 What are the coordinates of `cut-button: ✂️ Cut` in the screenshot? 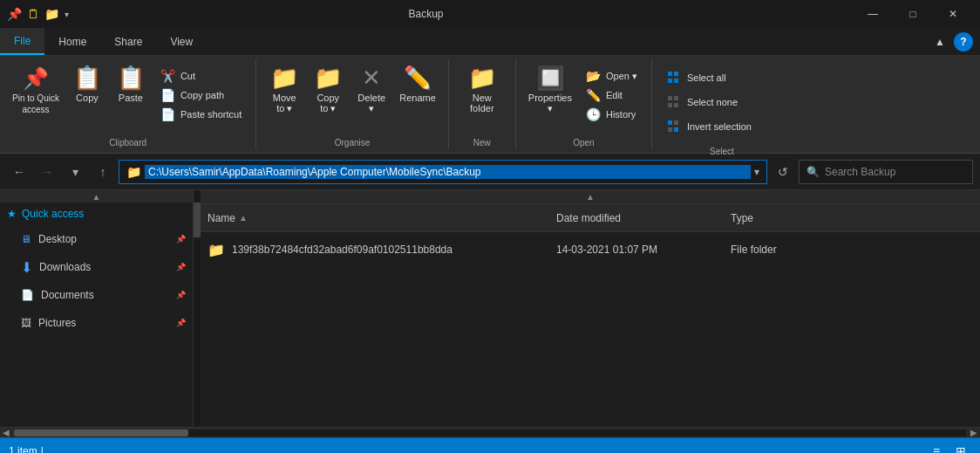 It's located at (201, 76).